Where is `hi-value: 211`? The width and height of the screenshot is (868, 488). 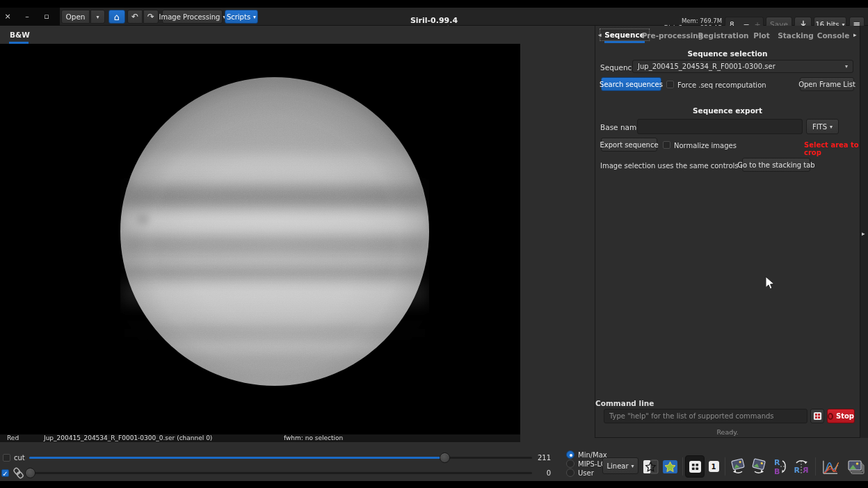 hi-value: 211 is located at coordinates (541, 457).